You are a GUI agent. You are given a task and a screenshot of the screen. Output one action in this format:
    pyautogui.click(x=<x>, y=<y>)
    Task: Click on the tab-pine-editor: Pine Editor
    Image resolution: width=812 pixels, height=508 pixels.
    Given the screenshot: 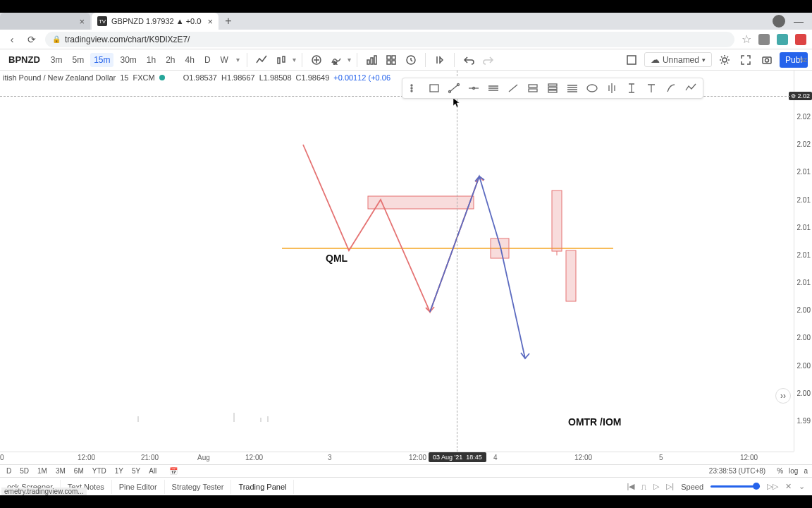 What is the action you would take?
    pyautogui.click(x=138, y=487)
    